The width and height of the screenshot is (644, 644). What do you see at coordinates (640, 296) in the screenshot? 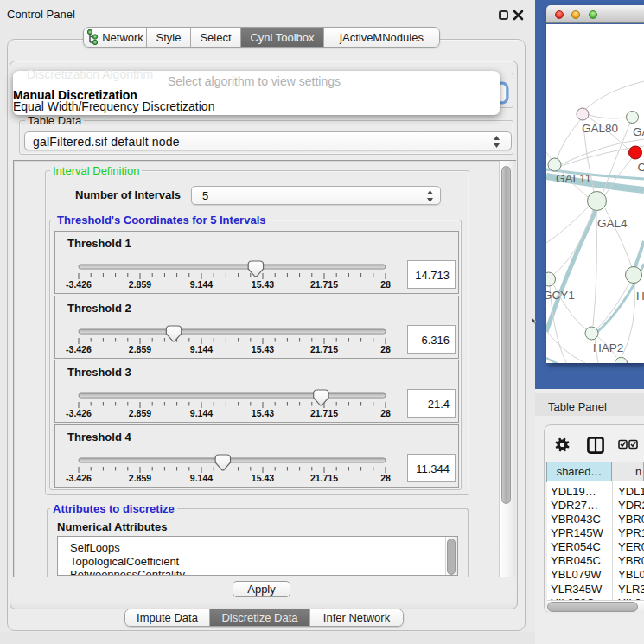
I see `svg-text: HA` at bounding box center [640, 296].